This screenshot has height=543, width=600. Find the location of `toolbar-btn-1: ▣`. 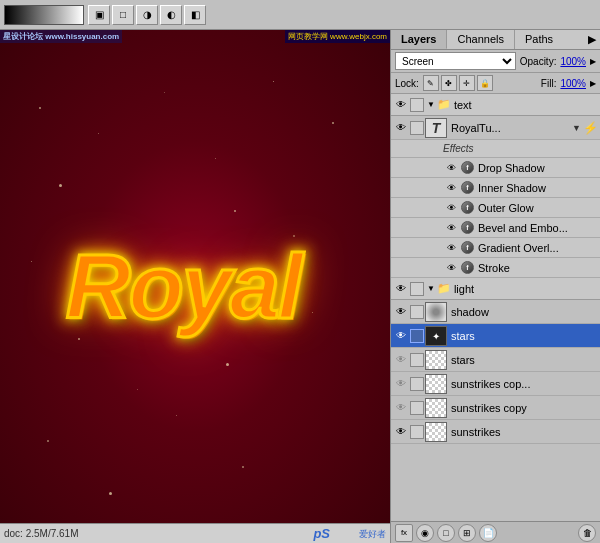

toolbar-btn-1: ▣ is located at coordinates (99, 15).